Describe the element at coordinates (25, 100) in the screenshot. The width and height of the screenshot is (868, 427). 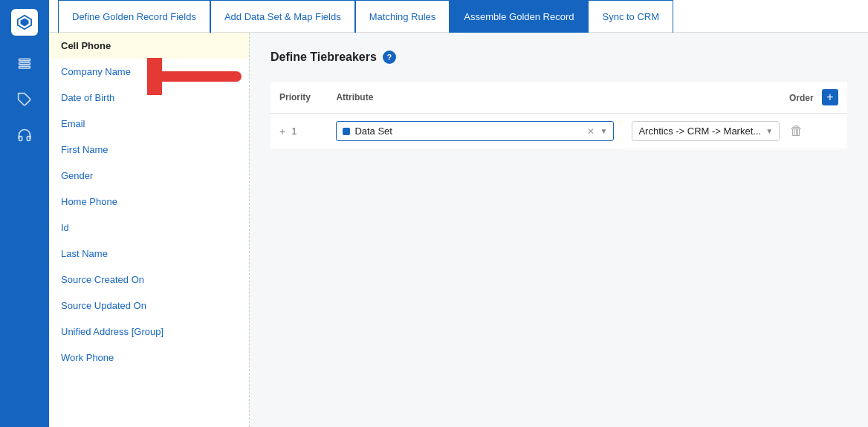
I see `sidebar-icon-tag` at that location.